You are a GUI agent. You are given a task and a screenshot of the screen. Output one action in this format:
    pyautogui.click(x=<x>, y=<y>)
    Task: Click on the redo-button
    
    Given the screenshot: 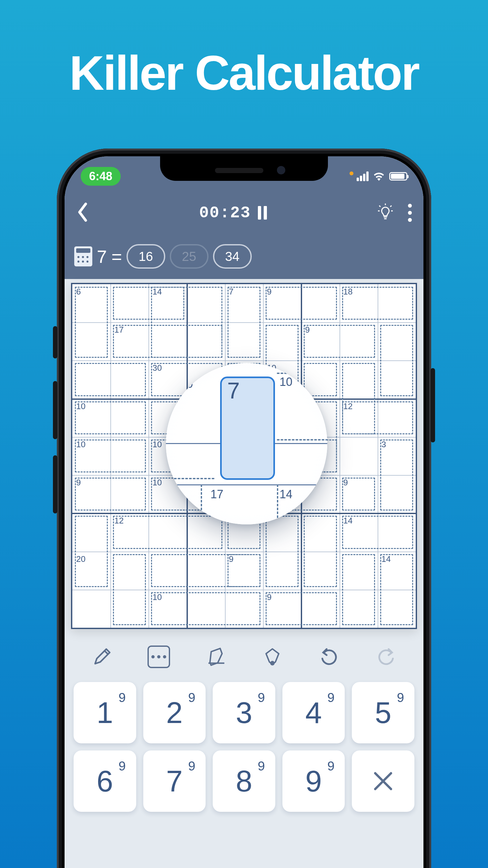 What is the action you would take?
    pyautogui.click(x=386, y=657)
    